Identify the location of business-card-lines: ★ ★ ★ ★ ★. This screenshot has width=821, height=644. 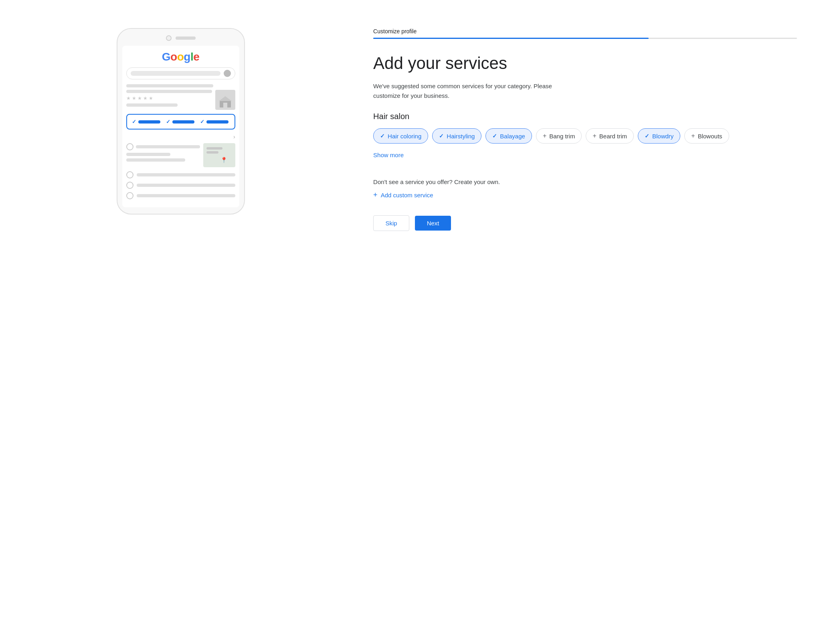
(169, 100).